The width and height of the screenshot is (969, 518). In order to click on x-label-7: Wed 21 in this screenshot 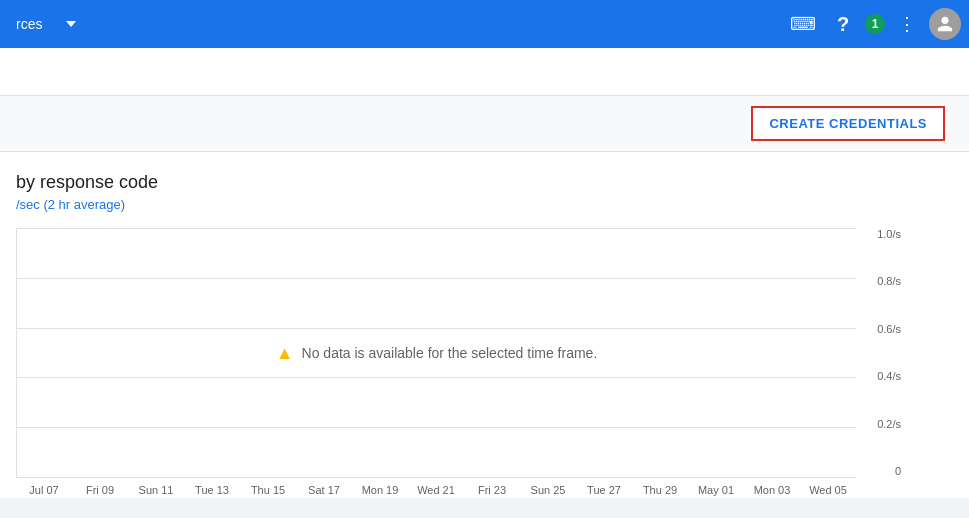, I will do `click(436, 490)`.